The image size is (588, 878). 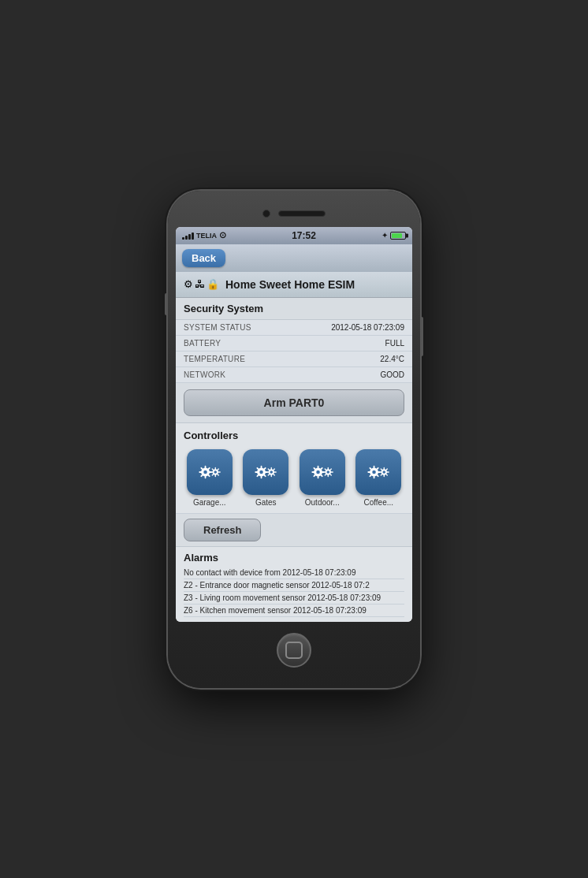 I want to click on phone-bottom, so click(x=294, y=648).